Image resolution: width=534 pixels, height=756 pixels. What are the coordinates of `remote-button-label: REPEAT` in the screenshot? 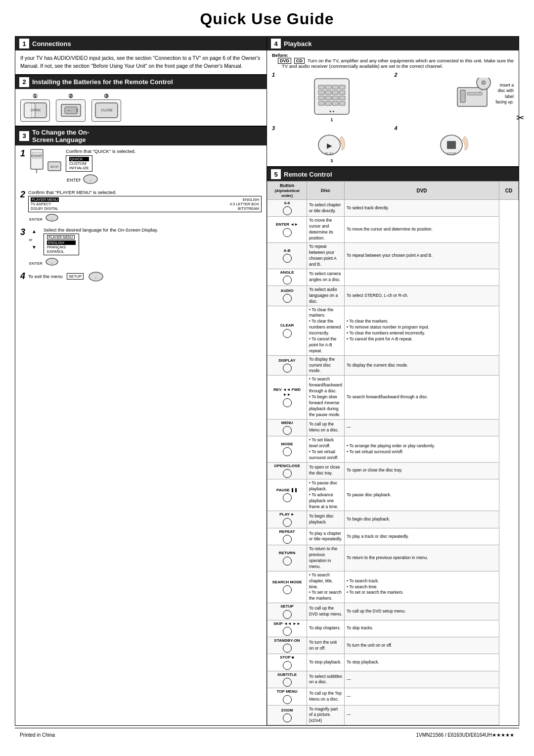 It's located at (287, 532).